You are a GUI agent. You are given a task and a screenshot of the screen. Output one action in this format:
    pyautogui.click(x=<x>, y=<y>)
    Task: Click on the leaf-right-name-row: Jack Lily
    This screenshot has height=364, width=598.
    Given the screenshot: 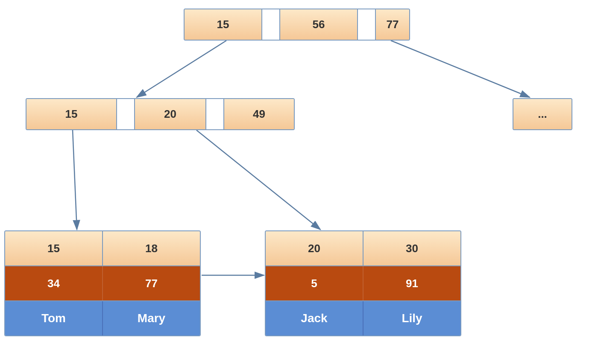 What is the action you would take?
    pyautogui.click(x=363, y=318)
    